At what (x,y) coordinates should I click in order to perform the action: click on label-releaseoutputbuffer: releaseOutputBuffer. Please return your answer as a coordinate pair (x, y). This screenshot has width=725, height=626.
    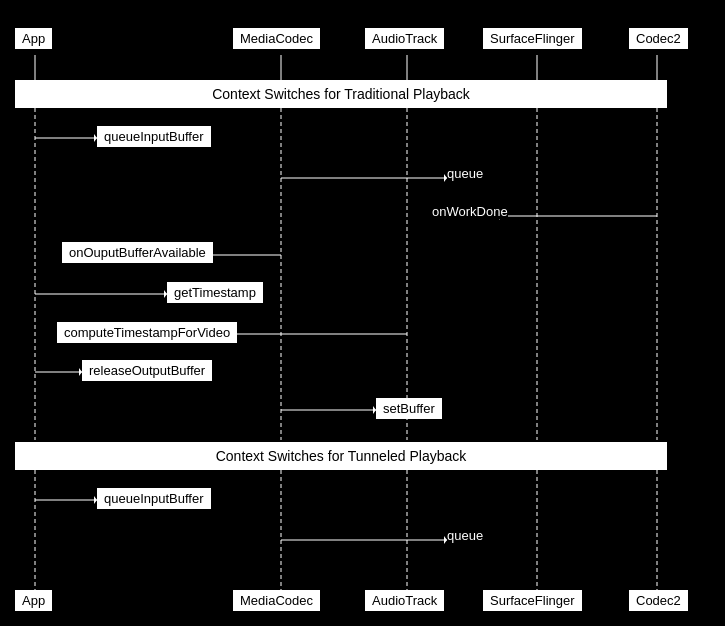
    Looking at the image, I should click on (147, 370).